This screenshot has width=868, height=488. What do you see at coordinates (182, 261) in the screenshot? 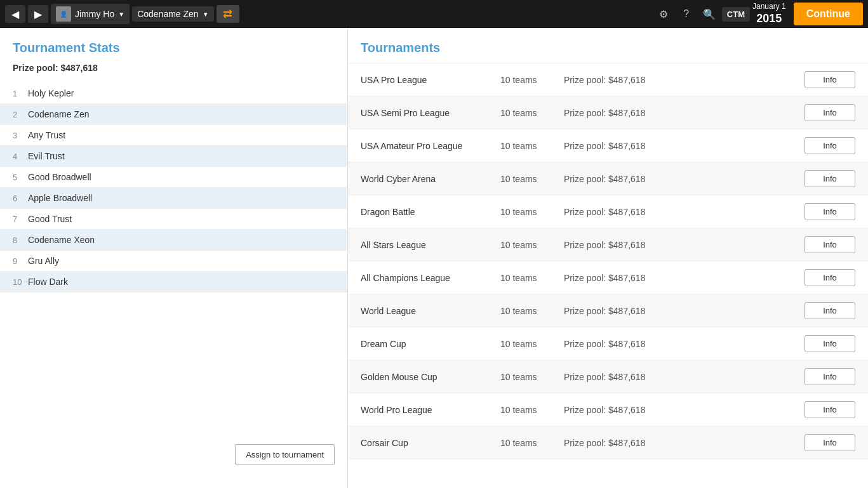
I see `rank-team-name: Gru Ally` at bounding box center [182, 261].